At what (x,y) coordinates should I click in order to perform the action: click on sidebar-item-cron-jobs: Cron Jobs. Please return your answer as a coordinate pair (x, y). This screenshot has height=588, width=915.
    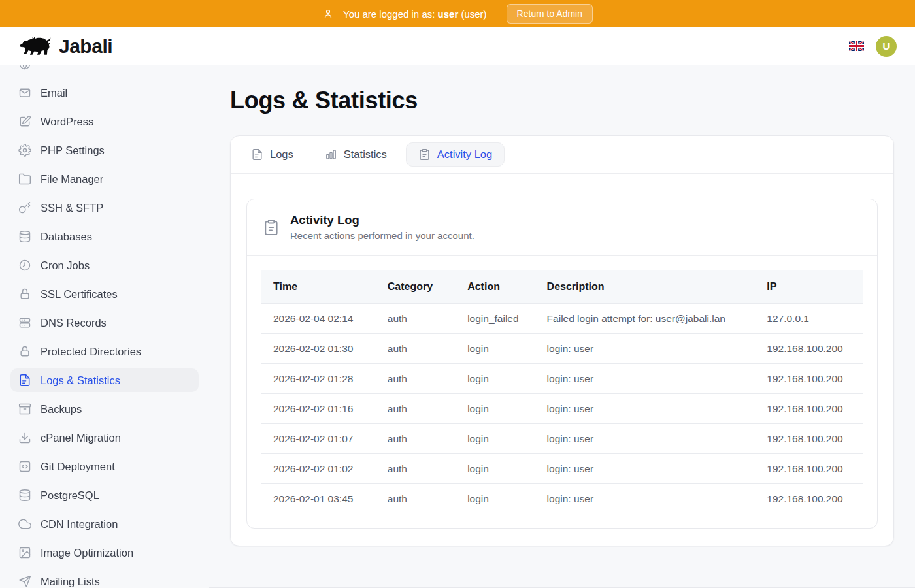
    Looking at the image, I should click on (105, 265).